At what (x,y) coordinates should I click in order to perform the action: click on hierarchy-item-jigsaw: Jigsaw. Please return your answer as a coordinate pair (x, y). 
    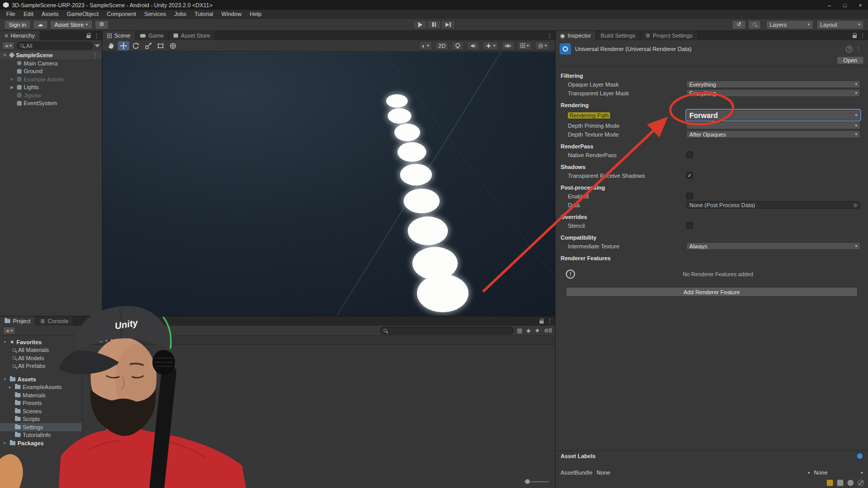
    Looking at the image, I should click on (51, 95).